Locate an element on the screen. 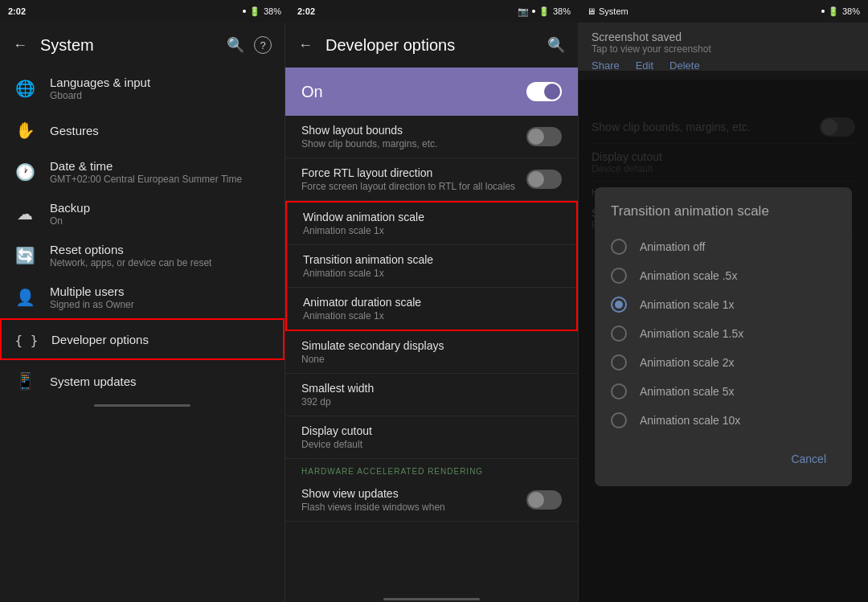 The image size is (868, 602). dialog-title: Transition animation scale is located at coordinates (723, 211).